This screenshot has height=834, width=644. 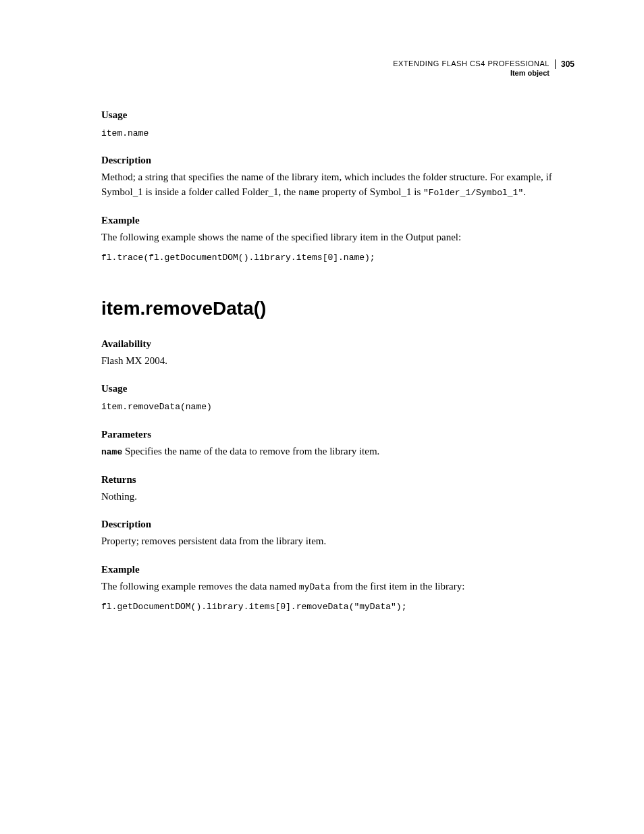 What do you see at coordinates (338, 344) in the screenshot?
I see `availability-label: Availability` at bounding box center [338, 344].